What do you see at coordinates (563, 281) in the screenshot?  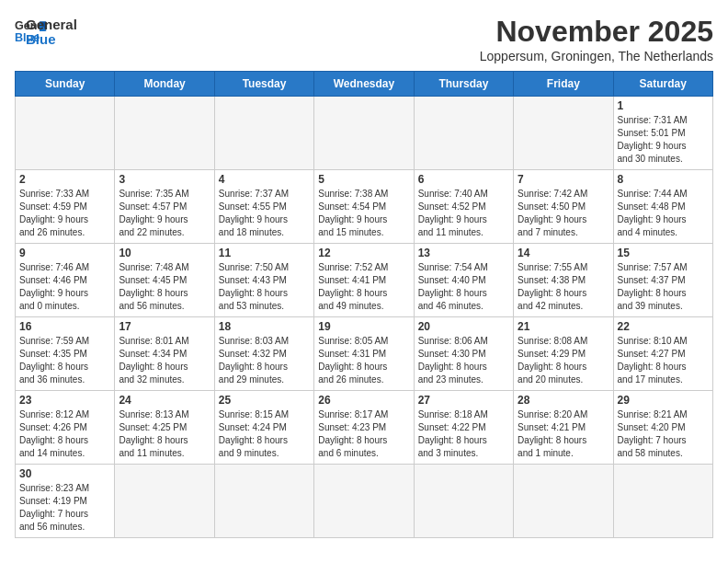 I see `calendar-day-cell: 14Sunrise: 7:55 AM Sunset: 4:38 PM Dayli…` at bounding box center [563, 281].